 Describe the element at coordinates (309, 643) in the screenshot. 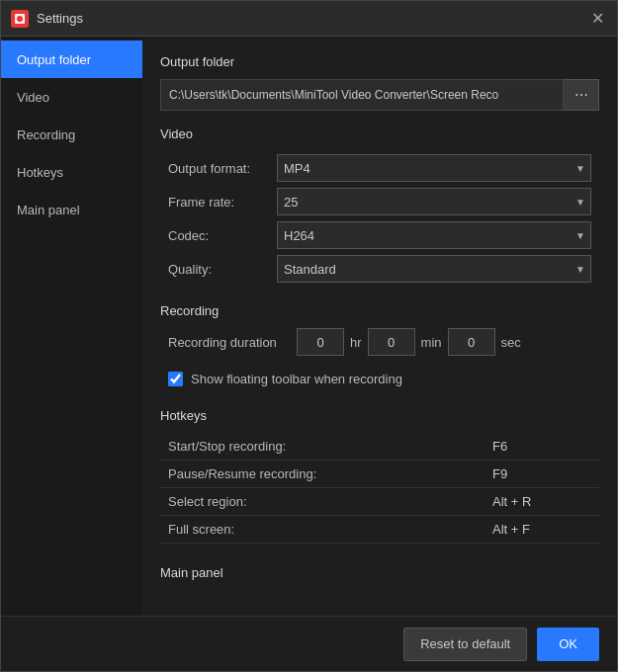

I see `footer: Reset to default OK` at that location.